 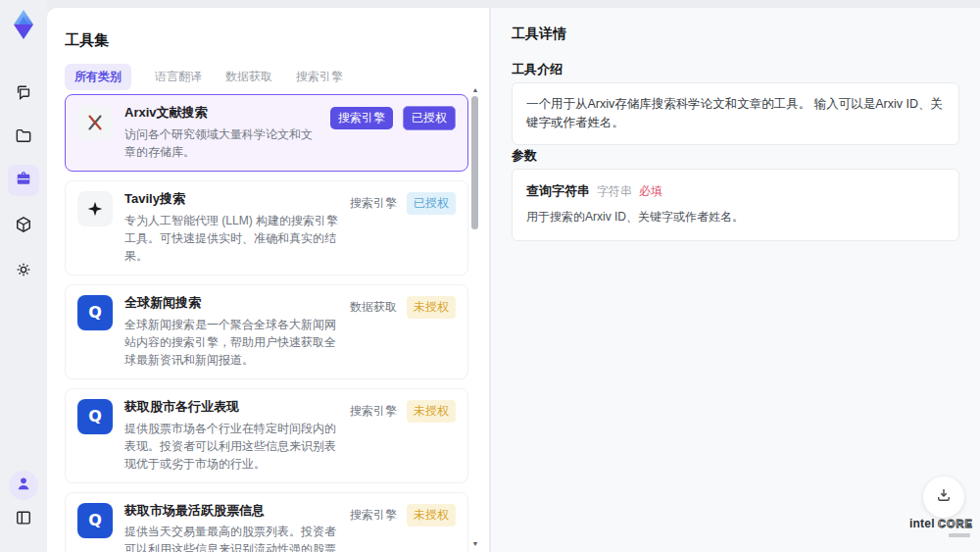 I want to click on tool-description: 专为人工智能代理 (LLM) 构建的搜索引擎工具。可快速提供实时、准确和真实的结…, so click(x=232, y=238).